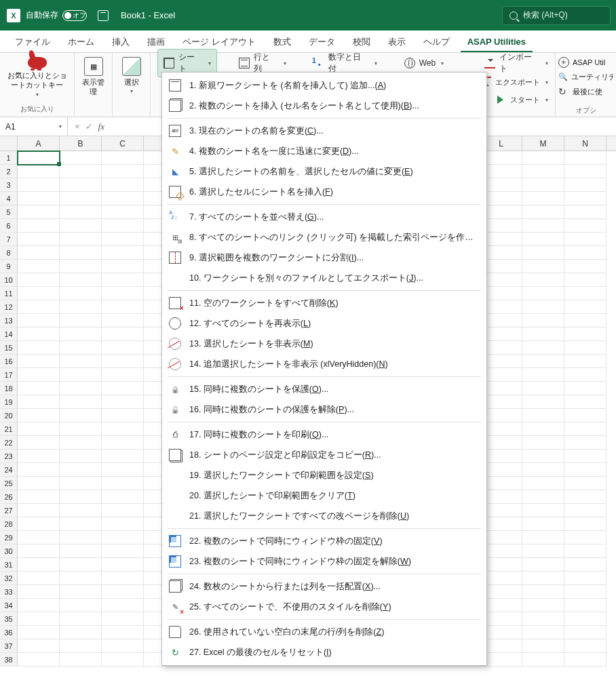 This screenshot has height=676, width=616. What do you see at coordinates (324, 237) in the screenshot?
I see `menu-item-8: 8. すべてのシートへのリンク (クリック可) を掲載した索引ページを作成(H)…` at bounding box center [324, 237].